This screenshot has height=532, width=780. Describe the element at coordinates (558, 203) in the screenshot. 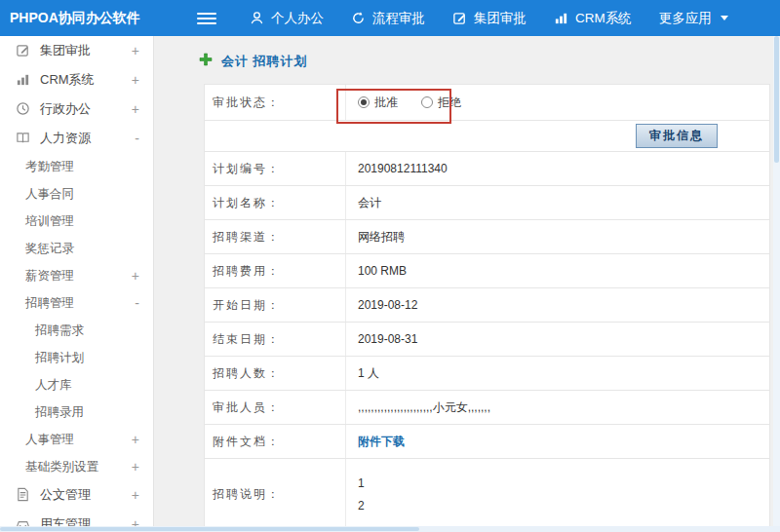

I see `field-value: 会计` at that location.